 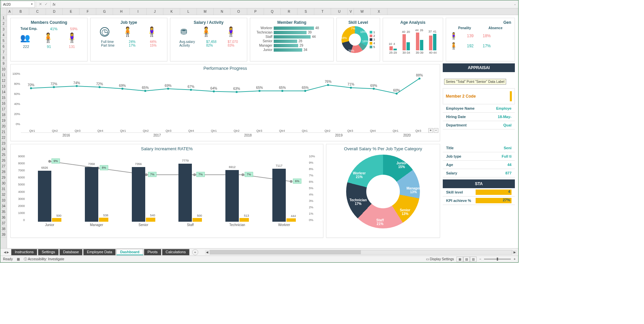 What do you see at coordinates (3, 166) in the screenshot?
I see `row-header: 27` at bounding box center [3, 166].